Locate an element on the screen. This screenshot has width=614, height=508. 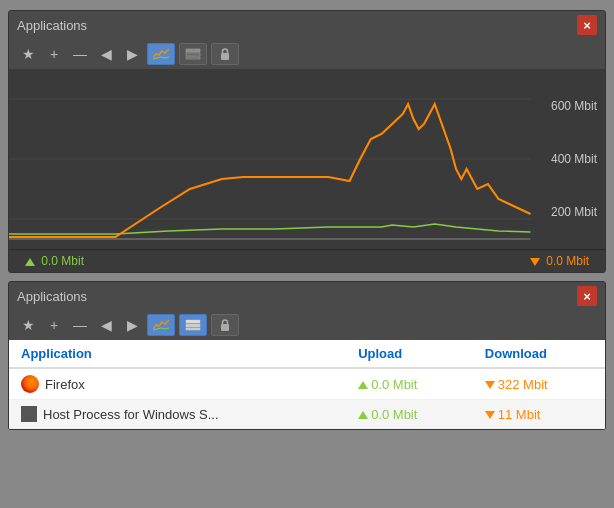
chart-footer: 0.0 Mbit 0.0 Mbit is located at coordinates (307, 260).